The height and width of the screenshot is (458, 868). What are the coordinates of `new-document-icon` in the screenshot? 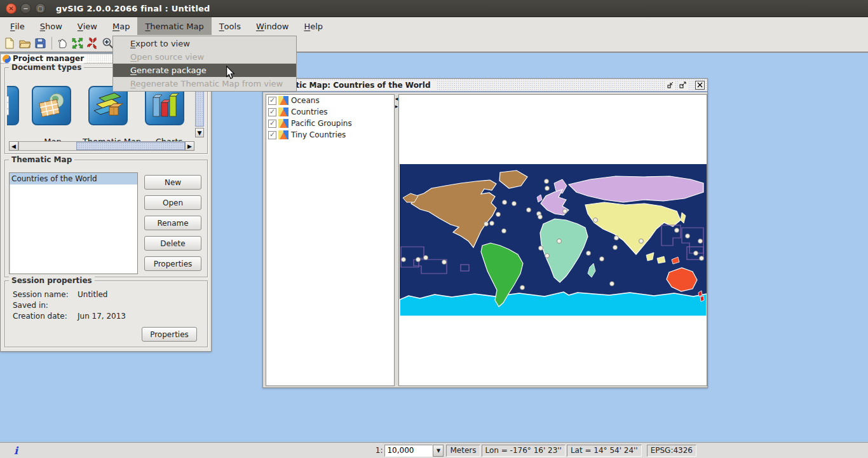 It's located at (10, 43).